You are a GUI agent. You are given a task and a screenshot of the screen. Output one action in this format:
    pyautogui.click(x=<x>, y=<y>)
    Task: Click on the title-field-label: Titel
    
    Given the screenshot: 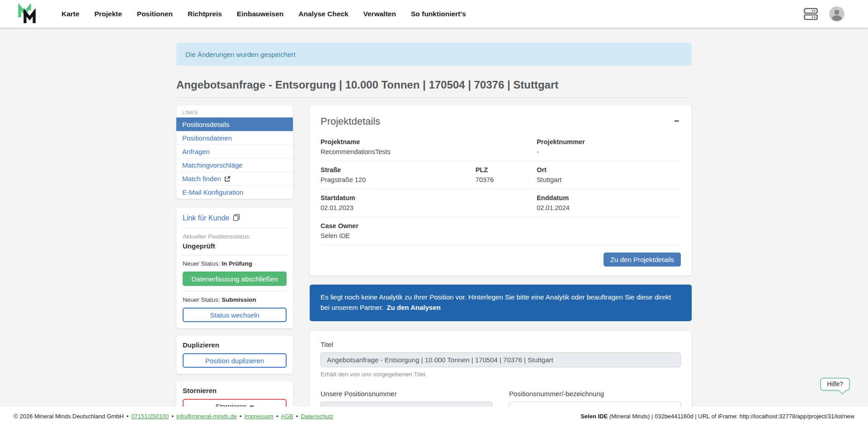 What is the action you would take?
    pyautogui.click(x=501, y=344)
    